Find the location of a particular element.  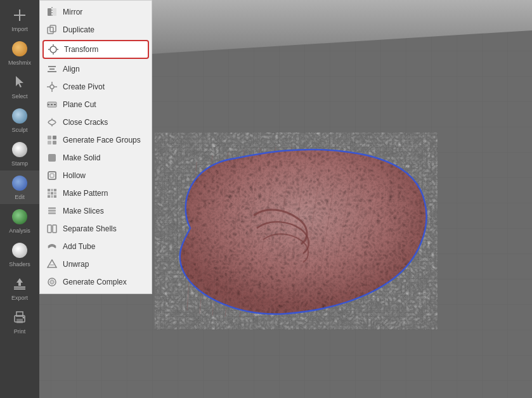

transform-icon is located at coordinates (53, 49).